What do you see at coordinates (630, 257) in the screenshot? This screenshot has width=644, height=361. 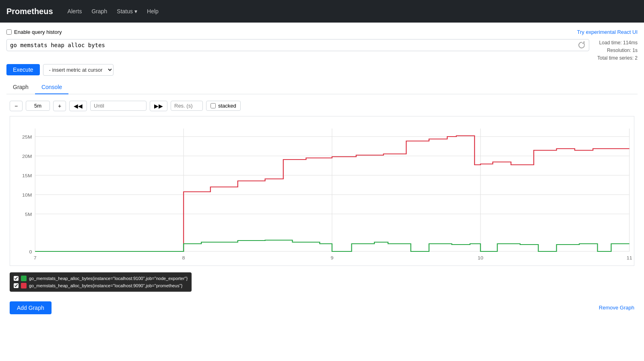 I see `svg-text: 11` at bounding box center [630, 257].